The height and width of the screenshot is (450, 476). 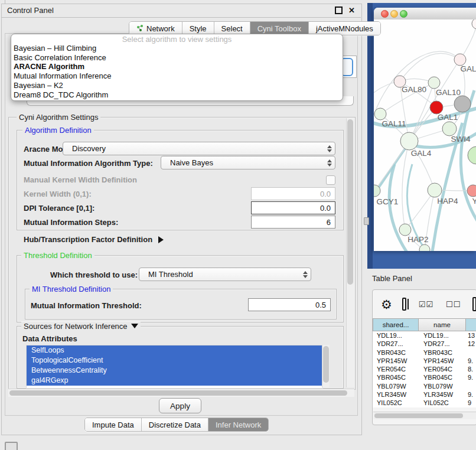 I want to click on tab-impute-data: Impute Data, so click(x=113, y=425).